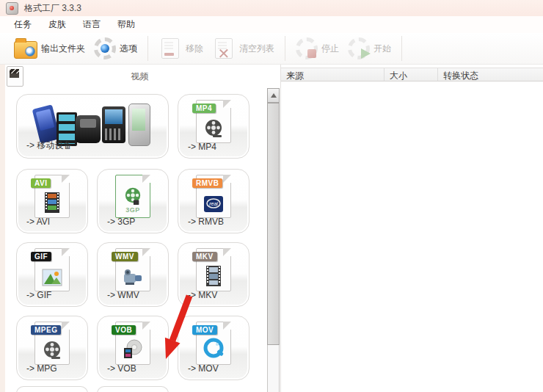  Describe the element at coordinates (121, 222) in the screenshot. I see `format-label: -> 3GP` at that location.